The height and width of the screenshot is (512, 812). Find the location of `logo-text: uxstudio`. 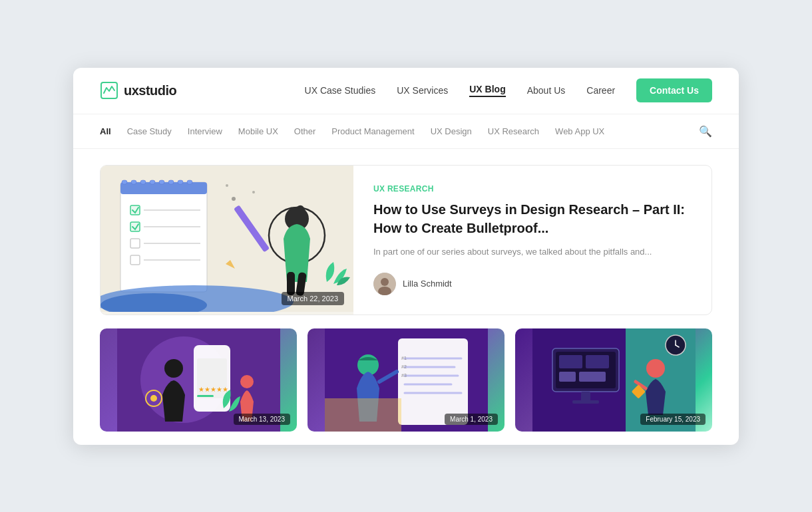

logo-text: uxstudio is located at coordinates (150, 90).